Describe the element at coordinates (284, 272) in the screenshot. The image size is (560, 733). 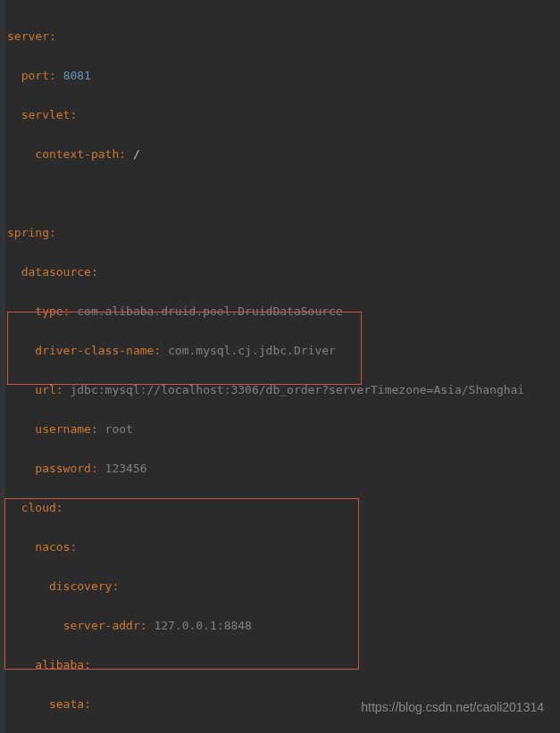
I see `code-line: datasource:` at that location.